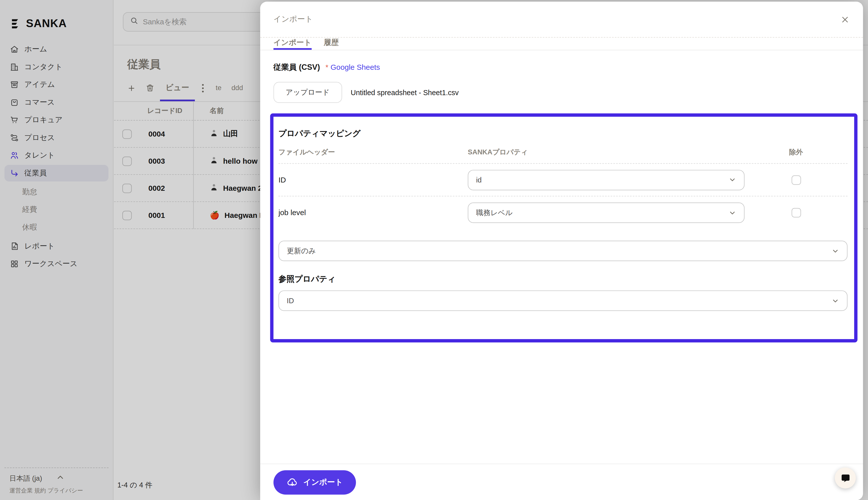  What do you see at coordinates (355, 67) in the screenshot?
I see `google-sheets-link: Google Sheets` at bounding box center [355, 67].